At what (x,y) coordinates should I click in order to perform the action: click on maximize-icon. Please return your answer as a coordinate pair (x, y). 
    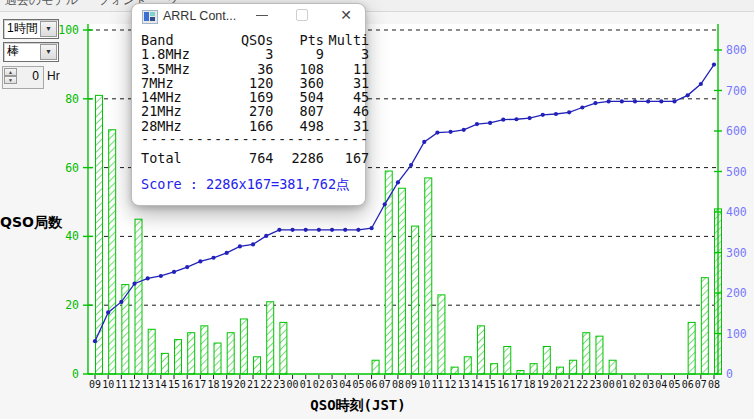
    Looking at the image, I should click on (302, 15).